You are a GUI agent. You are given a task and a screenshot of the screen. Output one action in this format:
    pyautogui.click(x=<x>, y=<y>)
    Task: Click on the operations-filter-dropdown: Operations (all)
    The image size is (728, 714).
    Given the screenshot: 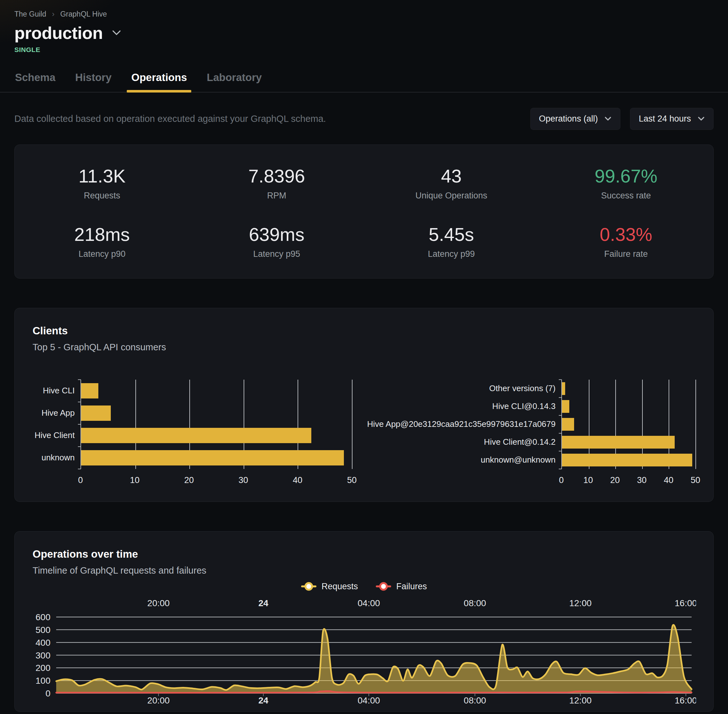 What is the action you would take?
    pyautogui.click(x=576, y=119)
    